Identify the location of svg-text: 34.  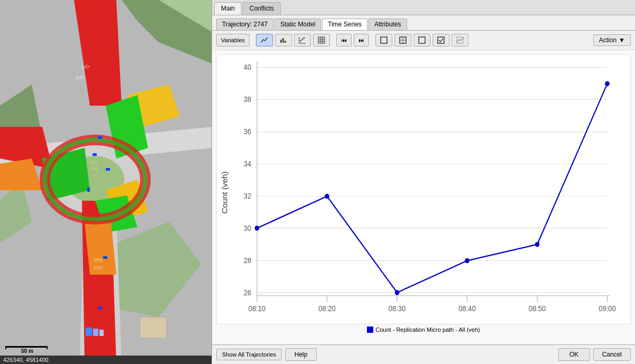
(247, 164).